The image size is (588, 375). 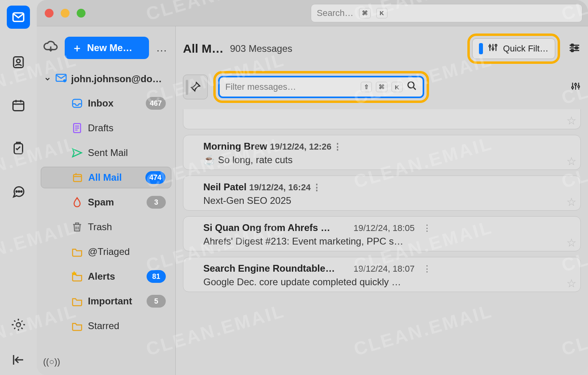 I want to click on filter-placeholder: Filter messages…, so click(x=291, y=87).